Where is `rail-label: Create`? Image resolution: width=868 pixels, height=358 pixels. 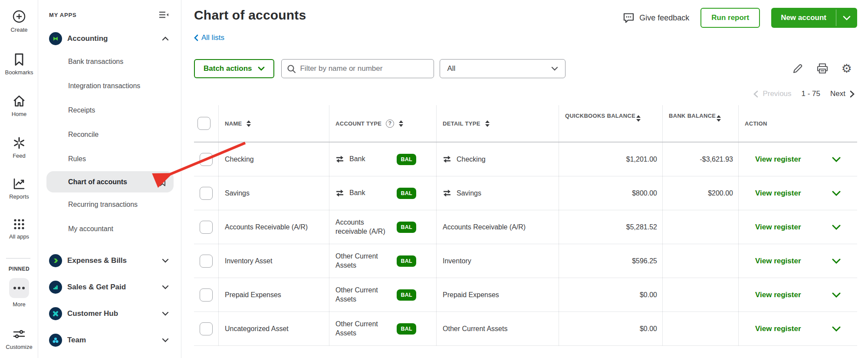
rail-label: Create is located at coordinates (19, 30).